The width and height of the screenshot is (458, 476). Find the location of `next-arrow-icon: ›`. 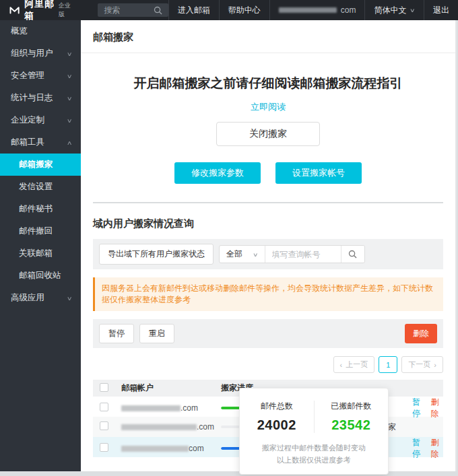

next-arrow-icon: › is located at coordinates (435, 365).